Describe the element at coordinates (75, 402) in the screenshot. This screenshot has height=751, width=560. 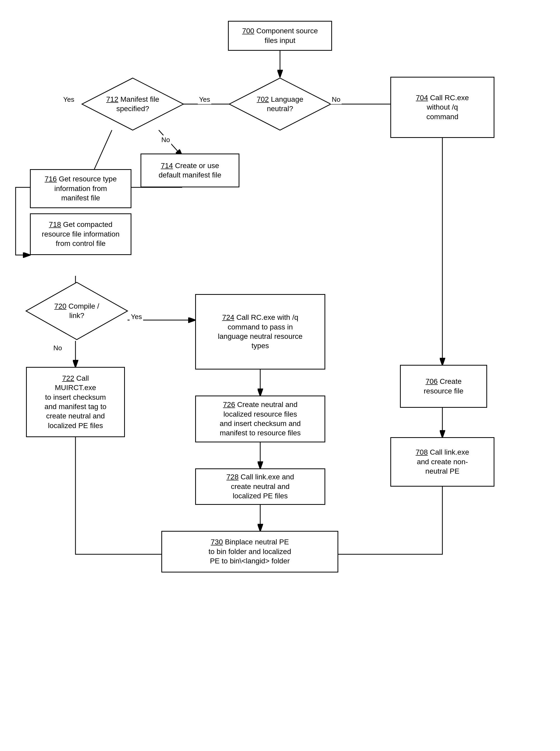
I see `node-722-label: 722 CallMUIRCT.exeto insert checksumand …` at that location.